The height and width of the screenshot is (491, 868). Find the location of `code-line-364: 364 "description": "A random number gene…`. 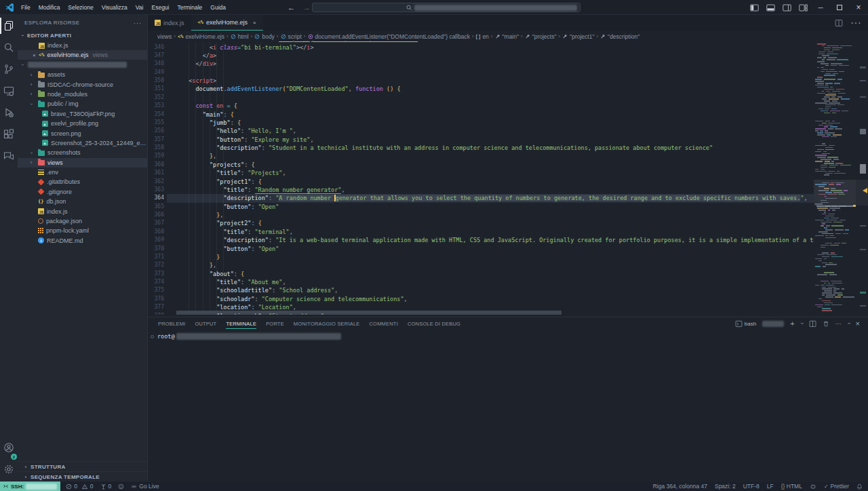

code-line-364: 364 "description": "A random number gene… is located at coordinates (481, 198).